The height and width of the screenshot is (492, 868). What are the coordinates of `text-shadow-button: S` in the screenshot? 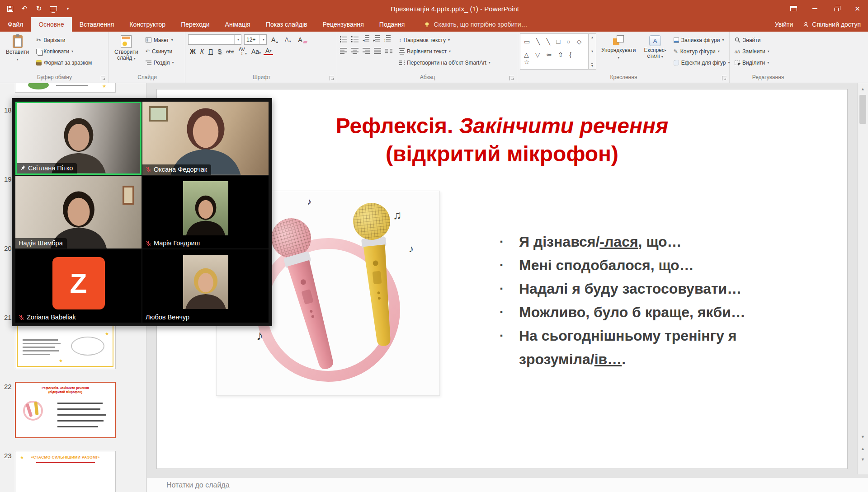 It's located at (220, 52).